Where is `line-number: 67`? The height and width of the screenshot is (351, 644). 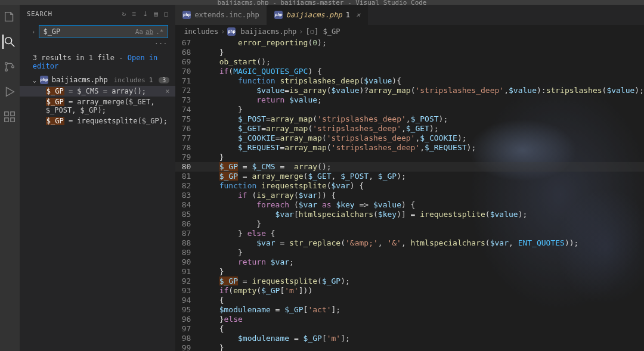 line-number: 67 is located at coordinates (188, 43).